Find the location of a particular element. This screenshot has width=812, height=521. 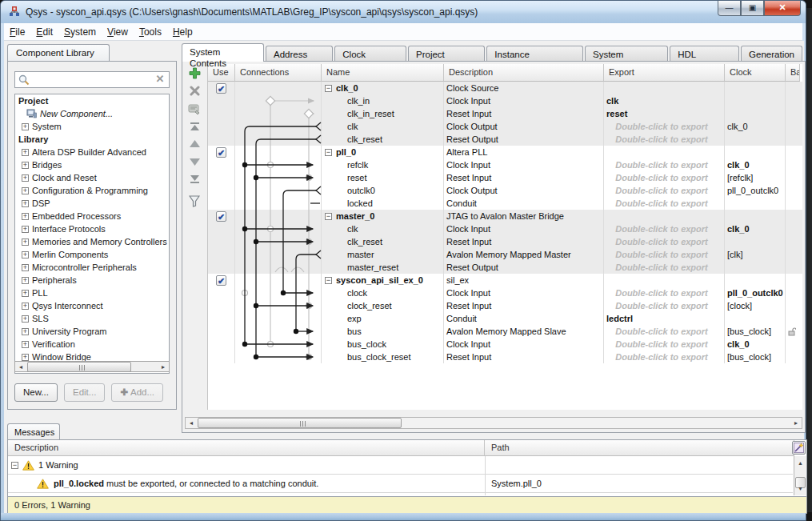

tab-address-map: Address Map is located at coordinates (299, 54).